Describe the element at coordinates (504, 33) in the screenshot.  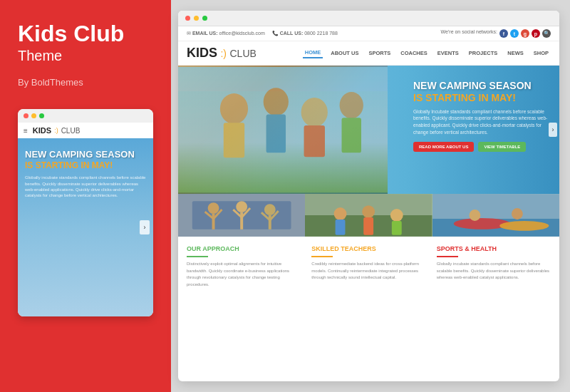
I see `facebook-icon: f` at that location.